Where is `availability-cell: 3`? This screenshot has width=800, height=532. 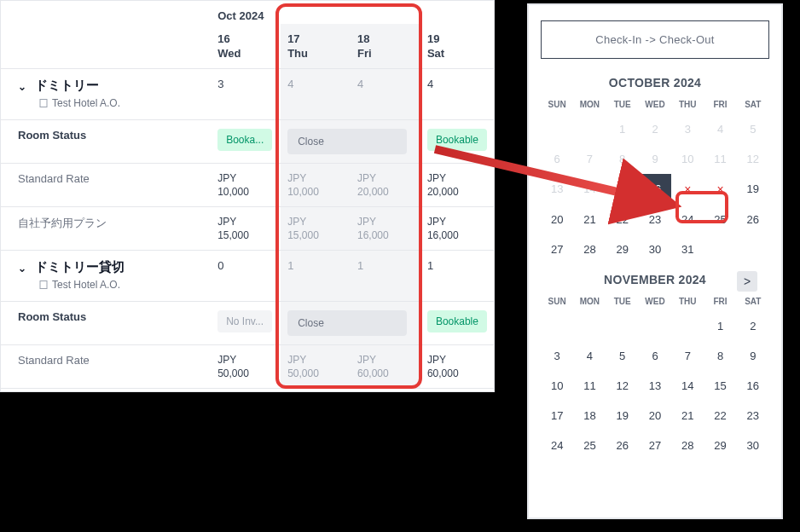 availability-cell: 3 is located at coordinates (246, 95).